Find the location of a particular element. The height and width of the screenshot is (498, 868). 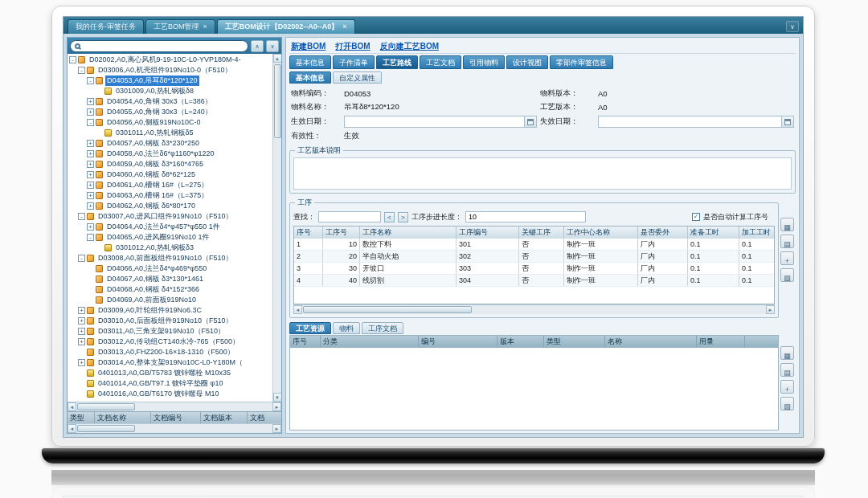

close-icon: × is located at coordinates (206, 27).